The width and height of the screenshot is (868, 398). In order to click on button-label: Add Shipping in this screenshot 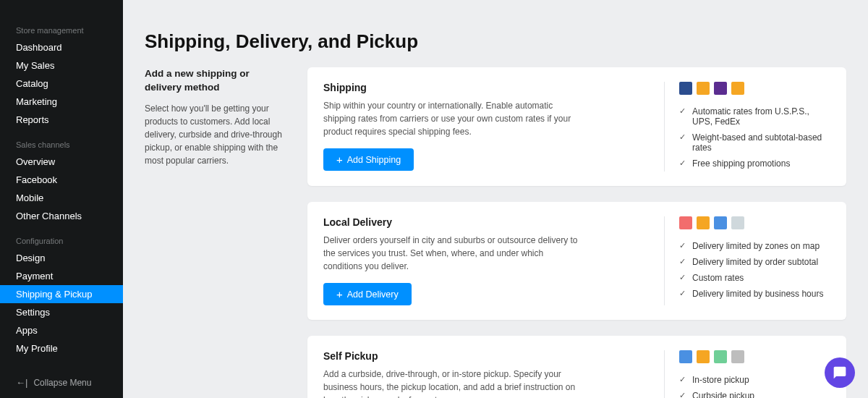, I will do `click(374, 160)`.